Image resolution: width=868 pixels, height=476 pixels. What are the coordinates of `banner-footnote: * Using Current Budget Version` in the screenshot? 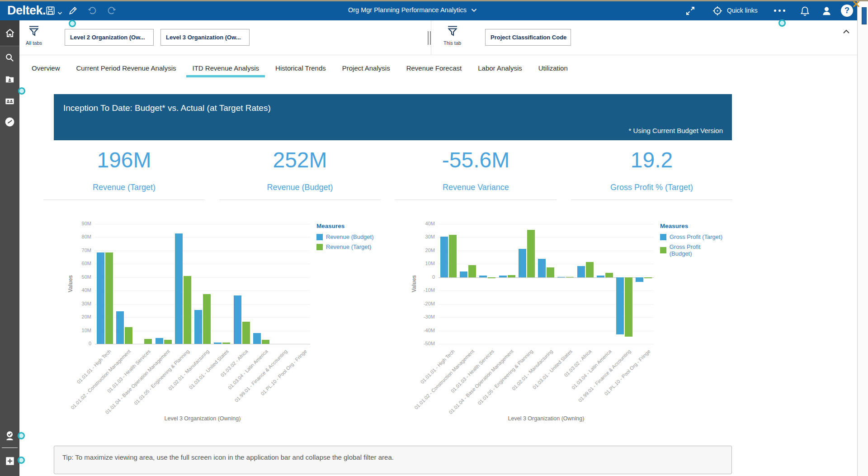 It's located at (676, 130).